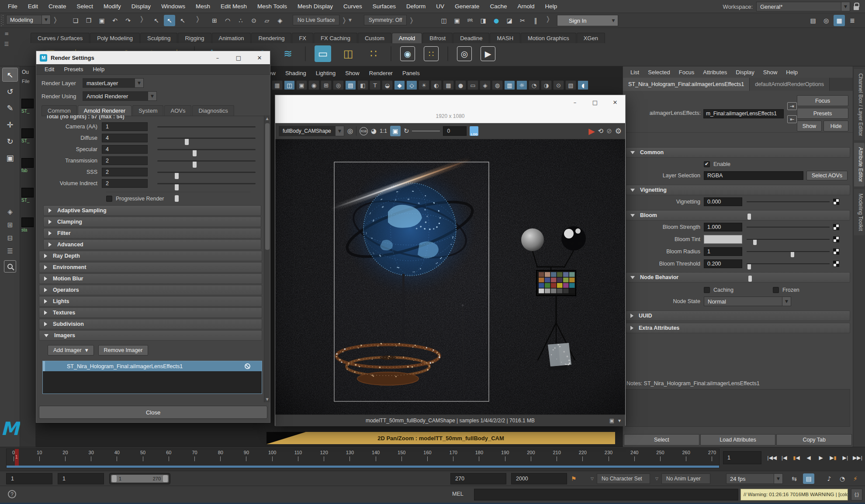 Image resolution: width=865 pixels, height=504 pixels. I want to click on menubar-item: Edit, so click(33, 7).